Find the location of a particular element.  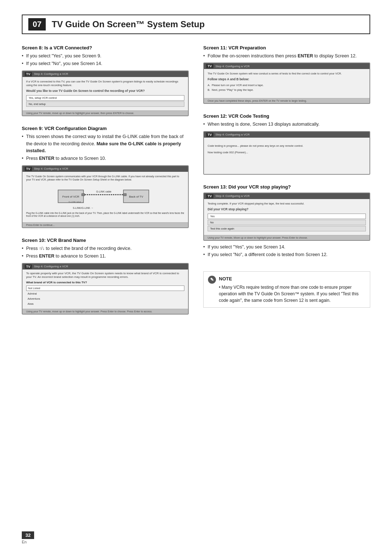

screen13-section: Screen 13: Did your VCR stop playing? TV… is located at coordinates (287, 222).